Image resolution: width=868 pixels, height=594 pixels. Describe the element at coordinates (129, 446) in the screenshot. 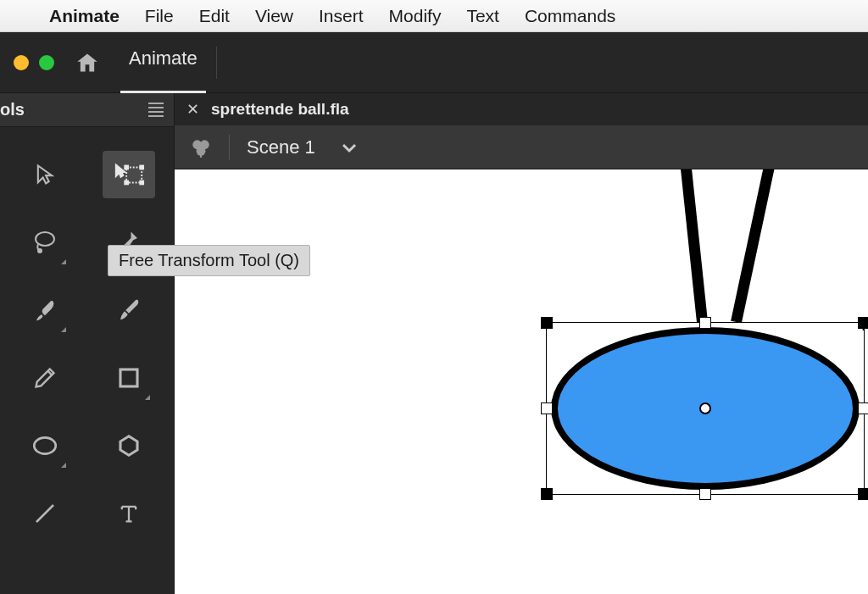

I see `polystar-tool` at that location.